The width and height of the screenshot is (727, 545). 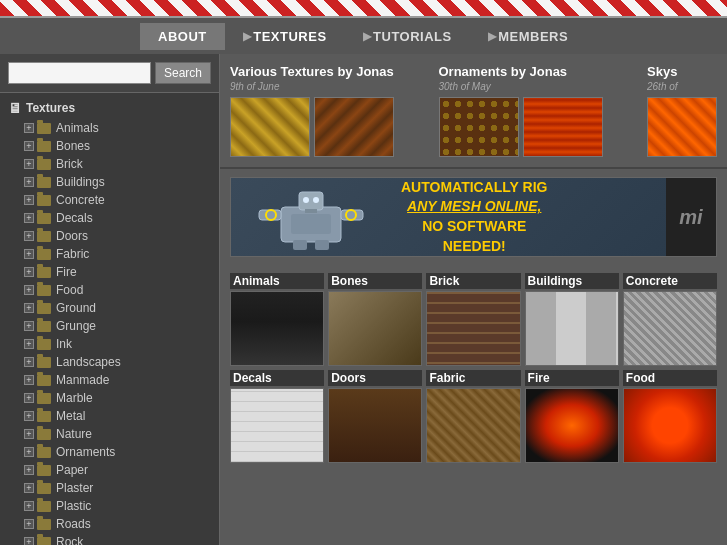 What do you see at coordinates (270, 127) in the screenshot?
I see `featured-thumb-1a` at bounding box center [270, 127].